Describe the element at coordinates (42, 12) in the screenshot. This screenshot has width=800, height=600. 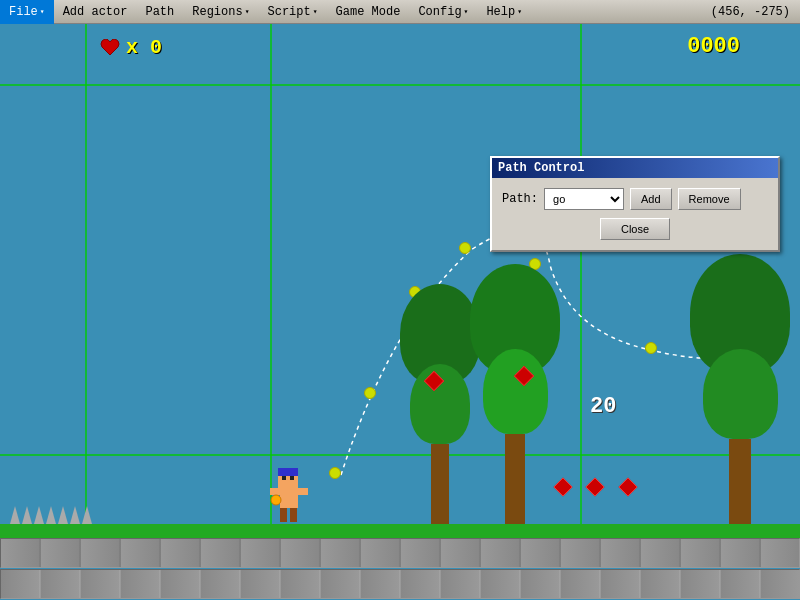
I see `file-arrow: ▾` at that location.